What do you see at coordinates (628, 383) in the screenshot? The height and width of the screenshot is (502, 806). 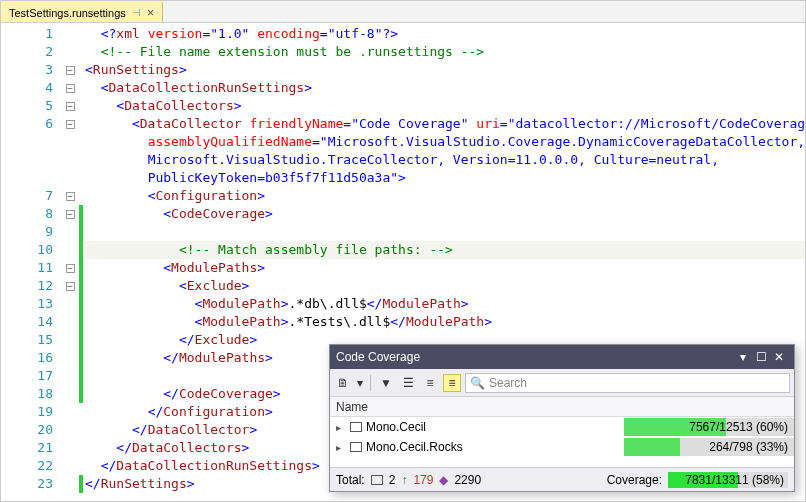 I see `search-input: 🔍 Search` at bounding box center [628, 383].